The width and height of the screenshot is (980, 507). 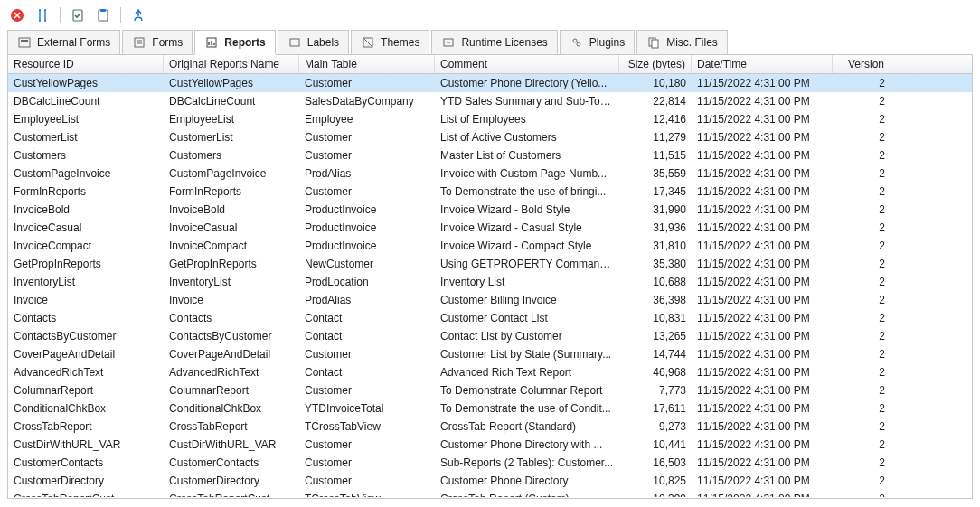 What do you see at coordinates (490, 390) in the screenshot?
I see `table-row: ColumnarReportColumnarReportCustomerTo D…` at bounding box center [490, 390].